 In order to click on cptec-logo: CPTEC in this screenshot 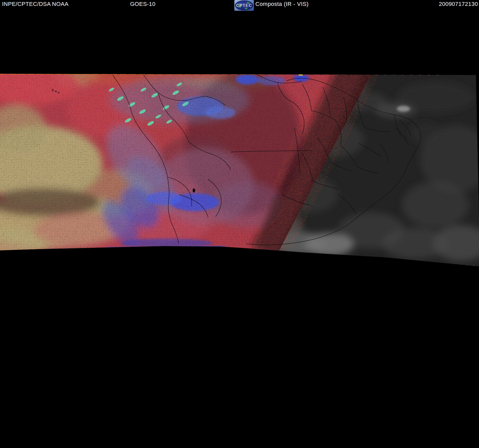, I will do `click(244, 5)`.